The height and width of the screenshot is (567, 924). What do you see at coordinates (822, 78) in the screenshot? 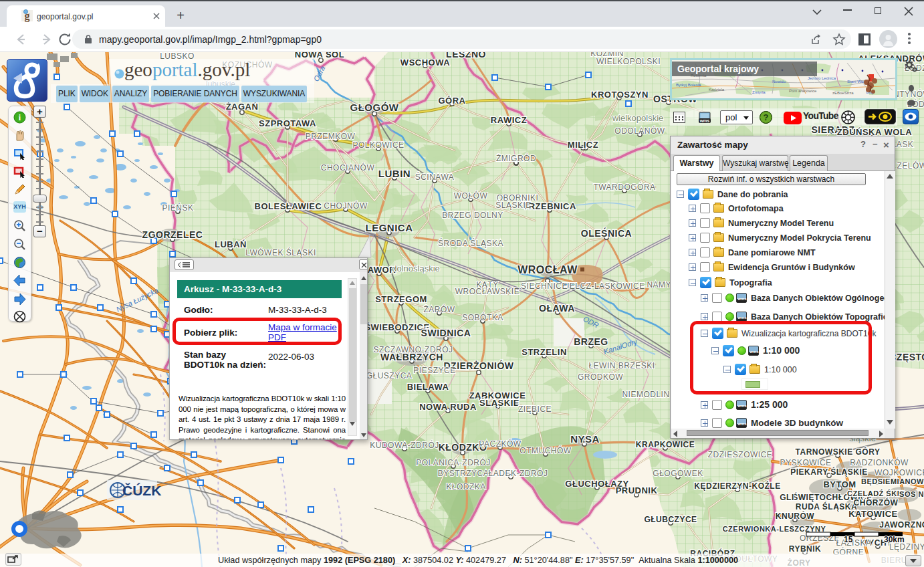
I see `svg-text: Jezioro Lednica` at bounding box center [822, 78].